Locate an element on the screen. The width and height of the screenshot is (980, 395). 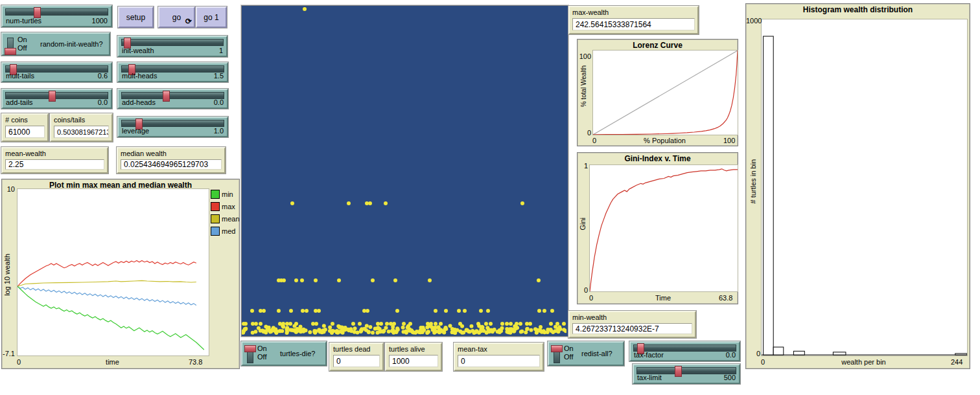
plot-lorenz-curve: Lorenz Curve 100 0 % total Wealth 0 100 … is located at coordinates (657, 93).